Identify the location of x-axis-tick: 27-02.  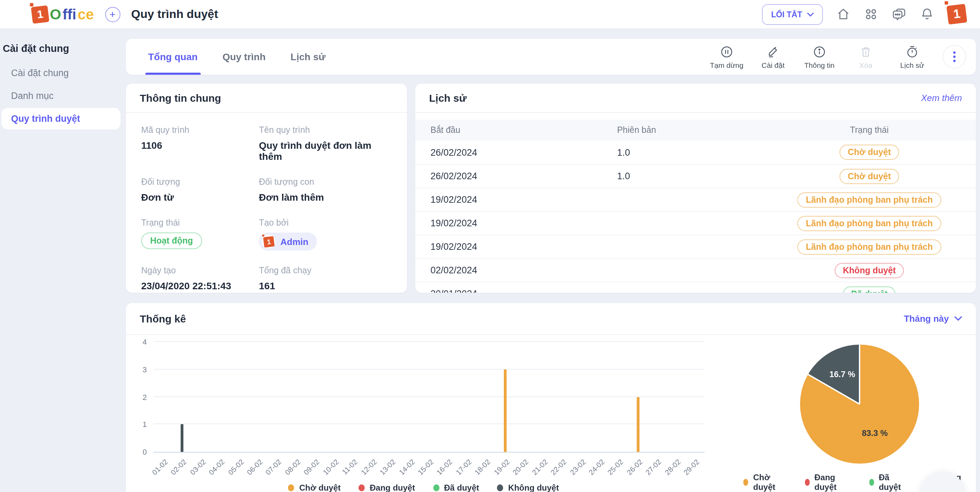
(654, 467).